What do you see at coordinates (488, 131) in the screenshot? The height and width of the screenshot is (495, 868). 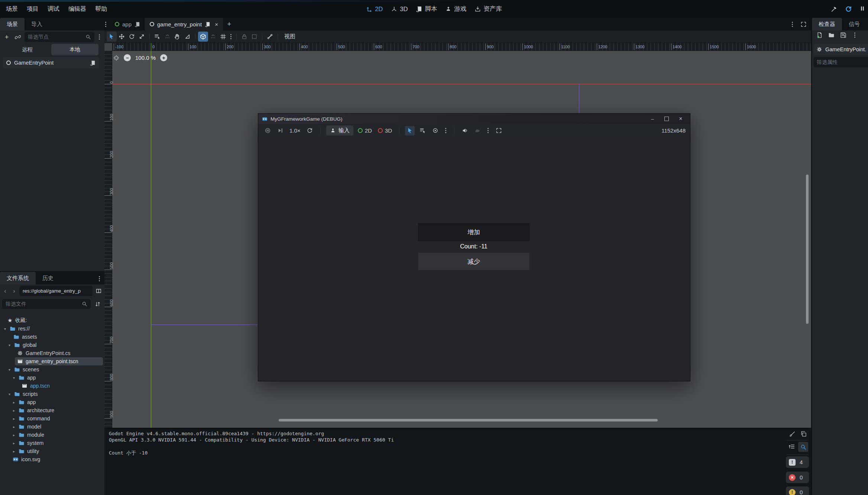 I see `debug-menu-icon` at bounding box center [488, 131].